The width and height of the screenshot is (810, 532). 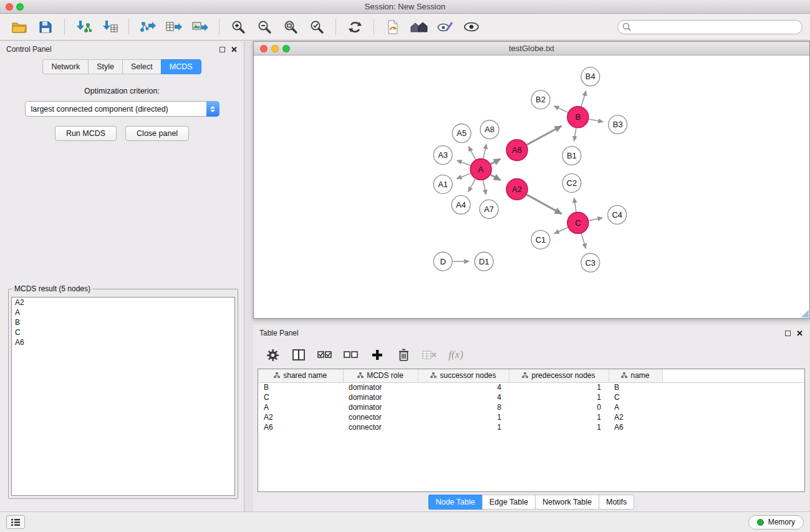 I want to click on tab-motifs: Motifs, so click(x=616, y=502).